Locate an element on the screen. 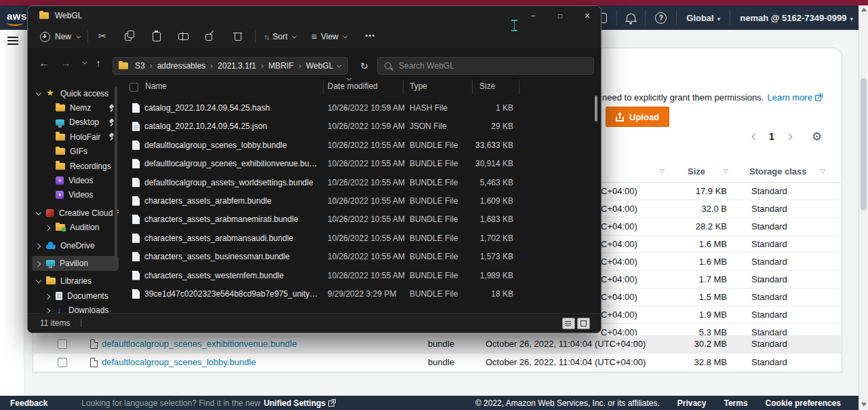 This screenshot has width=868, height=410. share-icon is located at coordinates (212, 37).